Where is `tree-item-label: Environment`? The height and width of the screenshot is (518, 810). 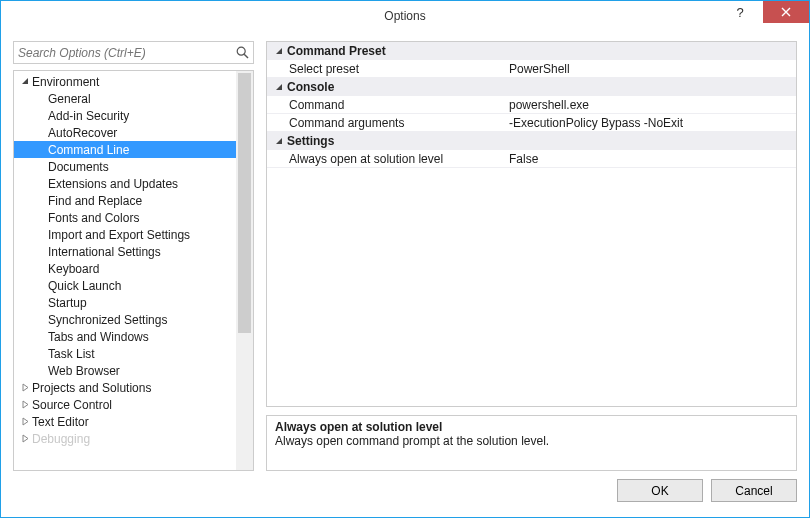 tree-item-label: Environment is located at coordinates (66, 82).